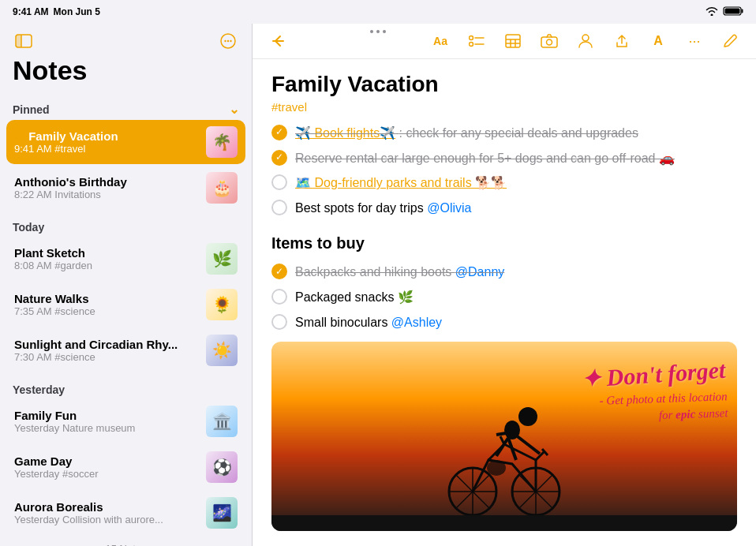 This screenshot has height=546, width=756. Describe the element at coordinates (504, 159) in the screenshot. I see `checklist-item-2: ✓ Reserve rental car large enough for 5+…` at that location.